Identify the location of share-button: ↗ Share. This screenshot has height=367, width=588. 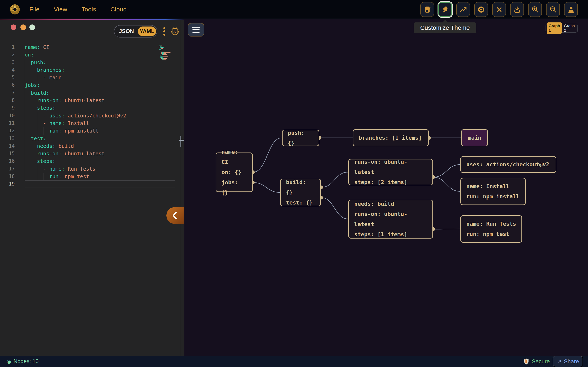
(568, 361).